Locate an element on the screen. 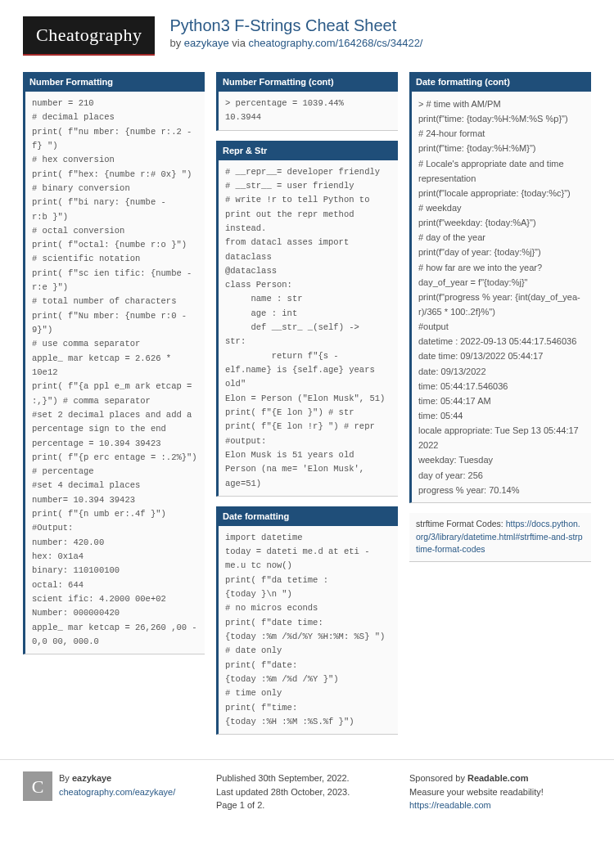 This screenshot has height=868, width=614. note-label: strftime Format Codes: is located at coordinates (461, 524).